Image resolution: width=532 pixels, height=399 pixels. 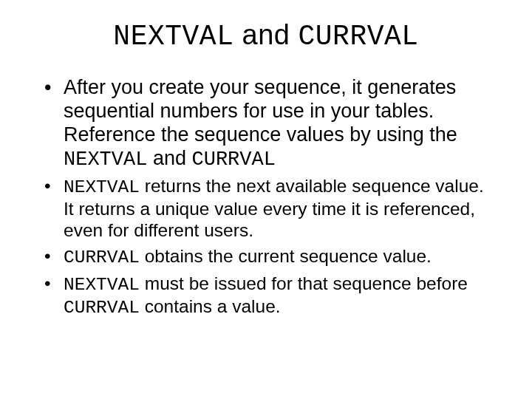 What do you see at coordinates (266, 35) in the screenshot?
I see `slide-title: NEXTVAL and CURRVAL` at bounding box center [266, 35].